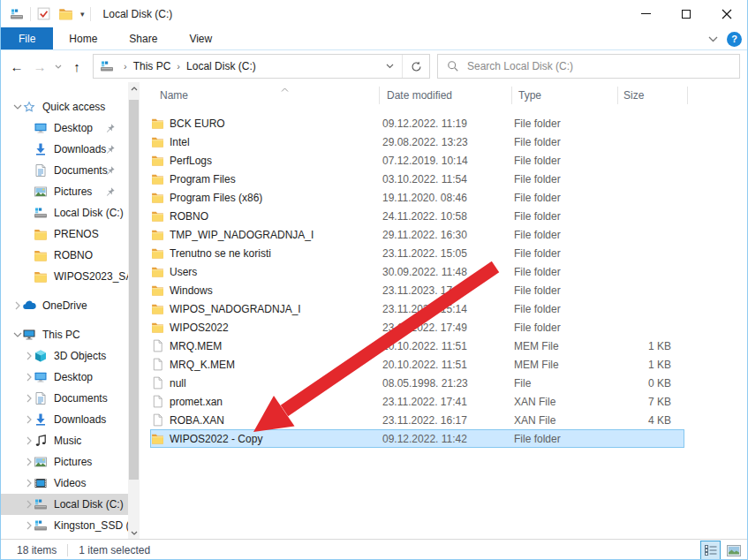 This screenshot has width=748, height=560. What do you see at coordinates (64, 306) in the screenshot?
I see `sidebar-item-onedrive: OneDrive` at bounding box center [64, 306].